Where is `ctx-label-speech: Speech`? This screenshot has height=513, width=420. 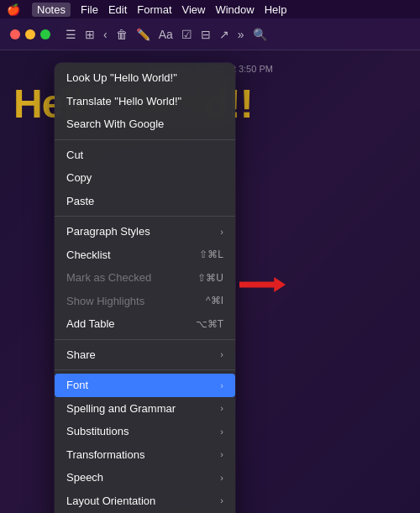
ctx-label-speech: Speech is located at coordinates (141, 478).